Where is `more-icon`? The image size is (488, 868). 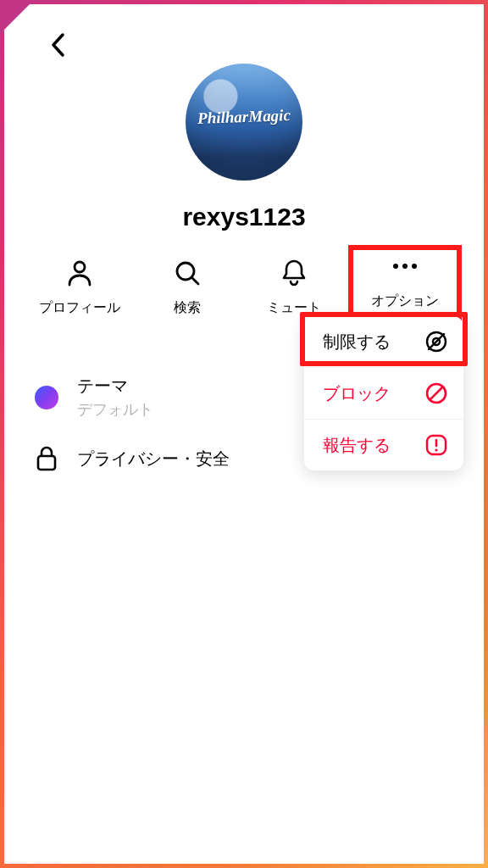
more-icon is located at coordinates (405, 266).